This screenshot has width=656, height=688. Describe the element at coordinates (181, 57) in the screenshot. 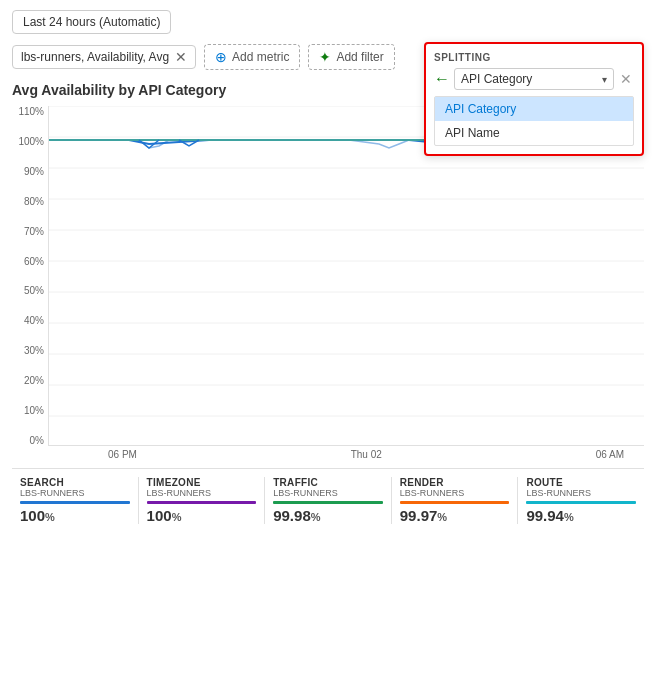

I see `metric-tag-close: ✕` at that location.